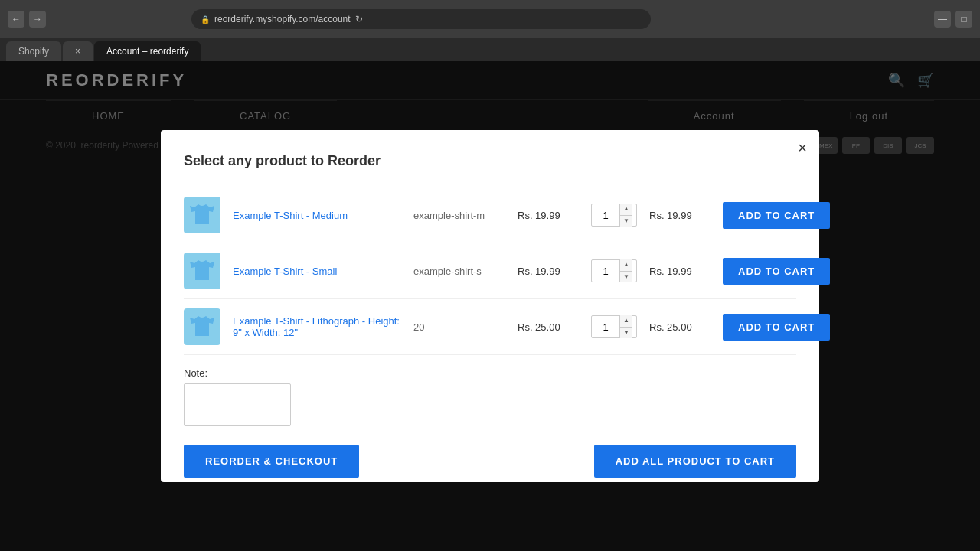  I want to click on reload-icon: ↻, so click(359, 19).